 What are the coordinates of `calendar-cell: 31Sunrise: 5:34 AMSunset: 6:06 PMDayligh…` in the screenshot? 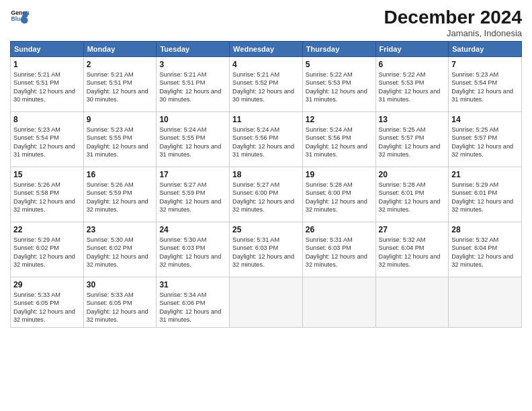 It's located at (193, 302).